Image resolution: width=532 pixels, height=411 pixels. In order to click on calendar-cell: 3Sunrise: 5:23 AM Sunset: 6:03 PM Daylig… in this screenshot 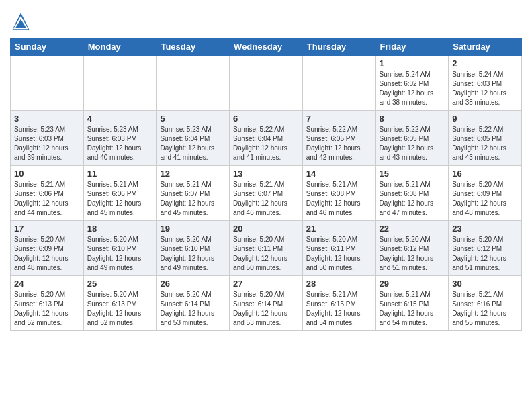, I will do `click(47, 138)`.